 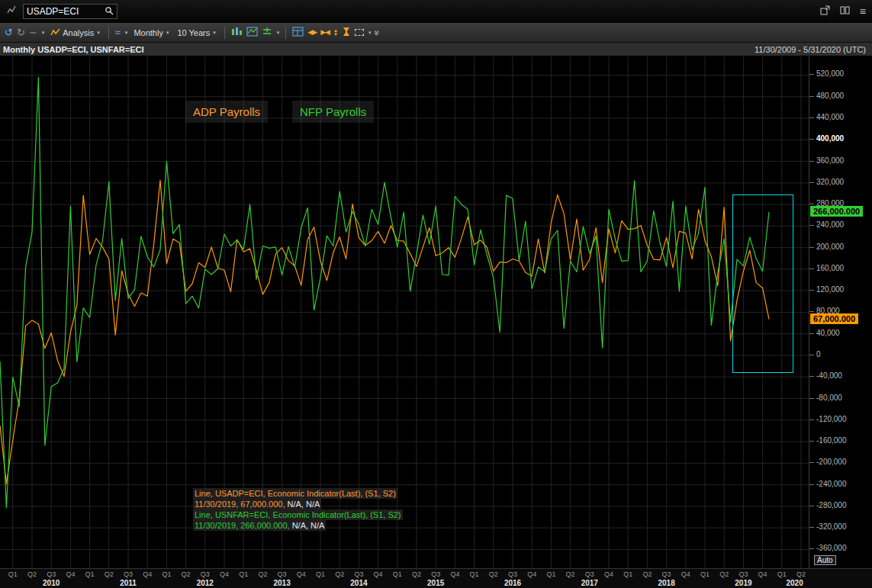 What do you see at coordinates (51, 583) in the screenshot?
I see `x-year-label: 2010` at bounding box center [51, 583].